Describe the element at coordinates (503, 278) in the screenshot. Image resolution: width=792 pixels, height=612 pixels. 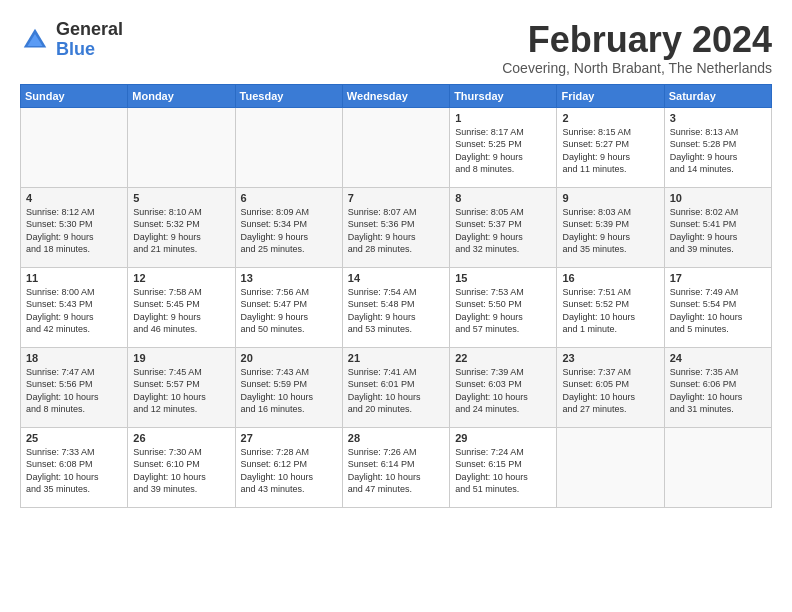
I see `day-number: 15` at that location.